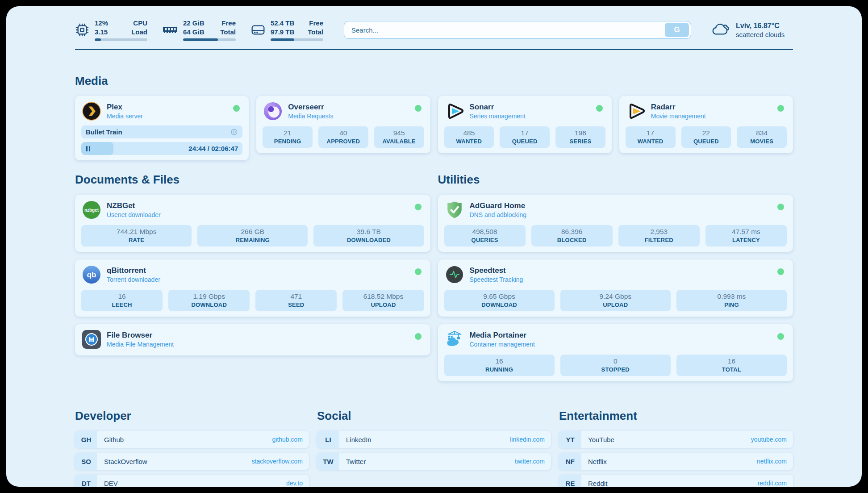  What do you see at coordinates (192, 480) in the screenshot?
I see `bookmark-dev: DT DEV dev.to` at bounding box center [192, 480].